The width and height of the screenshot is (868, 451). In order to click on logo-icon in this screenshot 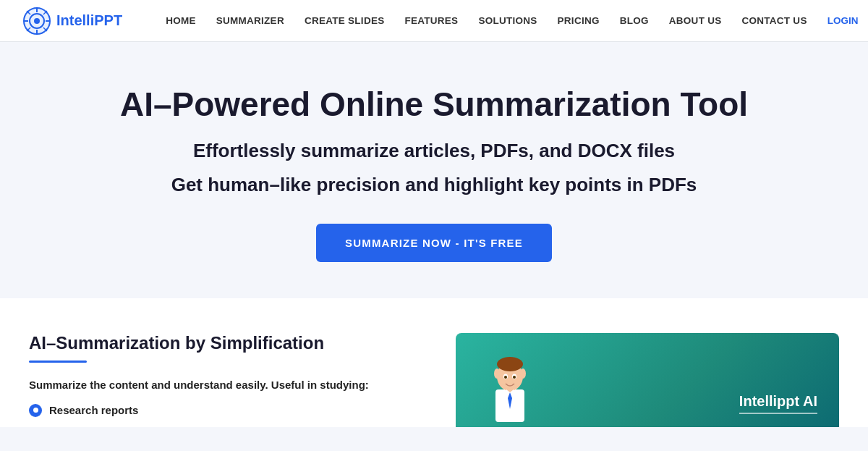, I will do `click(37, 21)`.